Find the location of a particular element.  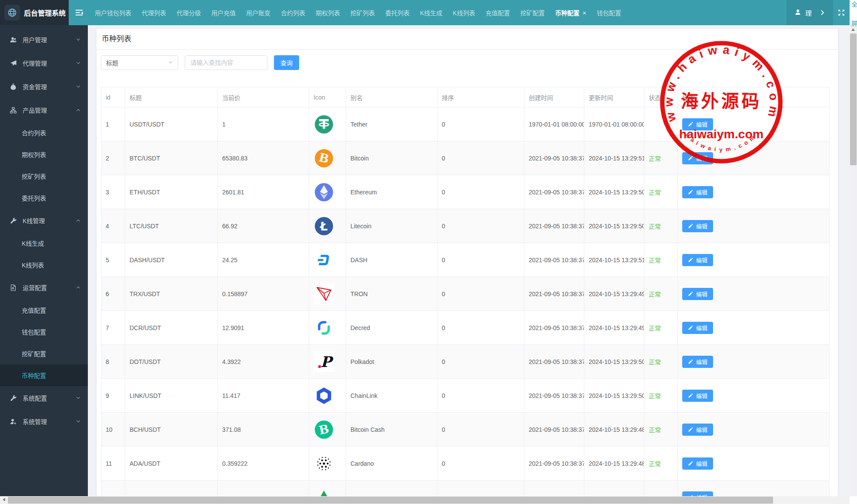

sidebar-subitem: 币种配置 is located at coordinates (44, 375).